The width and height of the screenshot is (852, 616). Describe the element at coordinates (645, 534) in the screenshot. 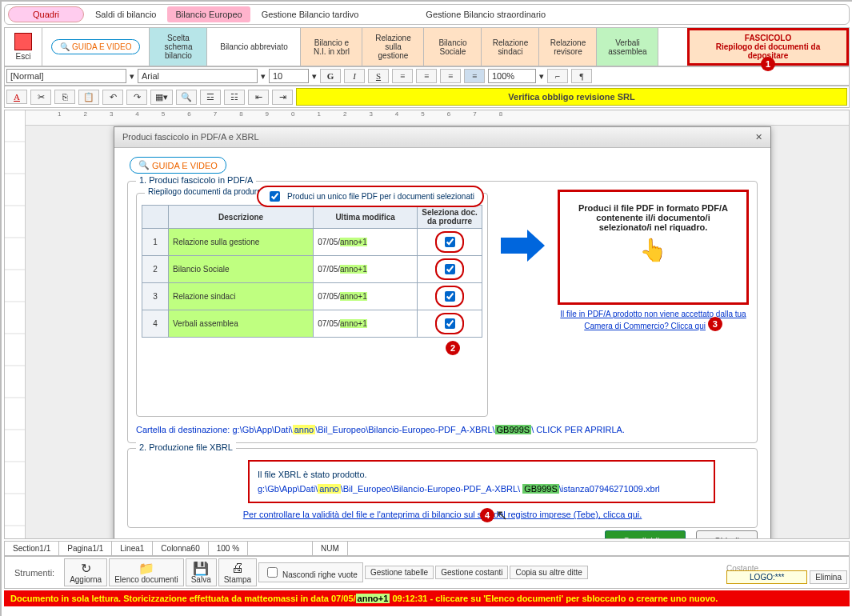

I see `condividi-button: Condividi <` at that location.